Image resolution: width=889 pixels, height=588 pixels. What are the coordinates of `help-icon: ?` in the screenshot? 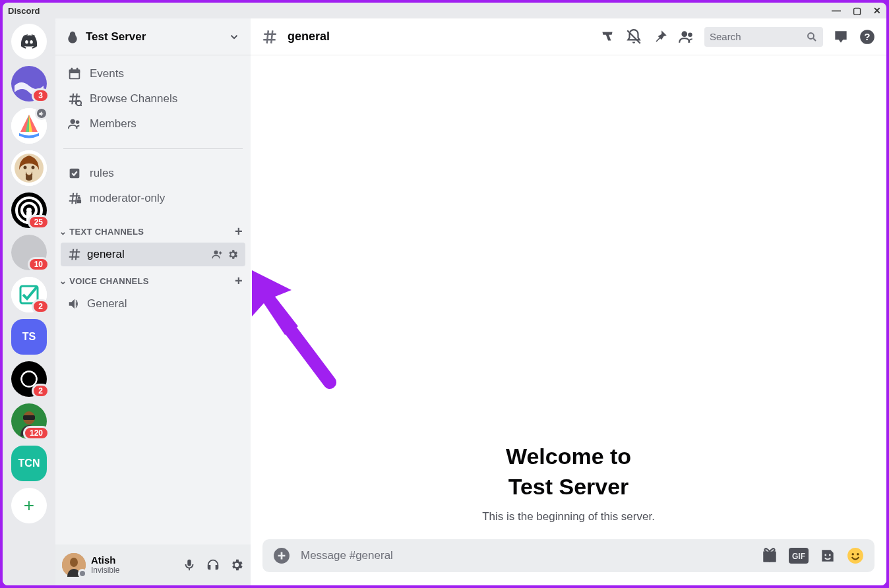 It's located at (867, 37).